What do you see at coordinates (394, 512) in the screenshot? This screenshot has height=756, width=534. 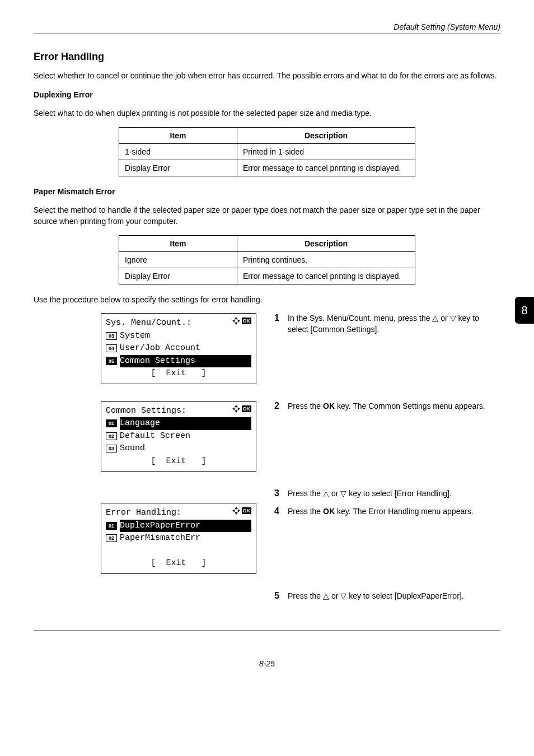 I see `step-text: Press the OK key. The Error Handling men…` at bounding box center [394, 512].